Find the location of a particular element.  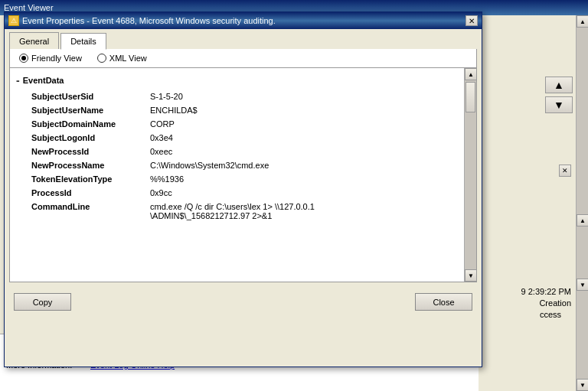

radio-friendly-circle is located at coordinates (24, 58).